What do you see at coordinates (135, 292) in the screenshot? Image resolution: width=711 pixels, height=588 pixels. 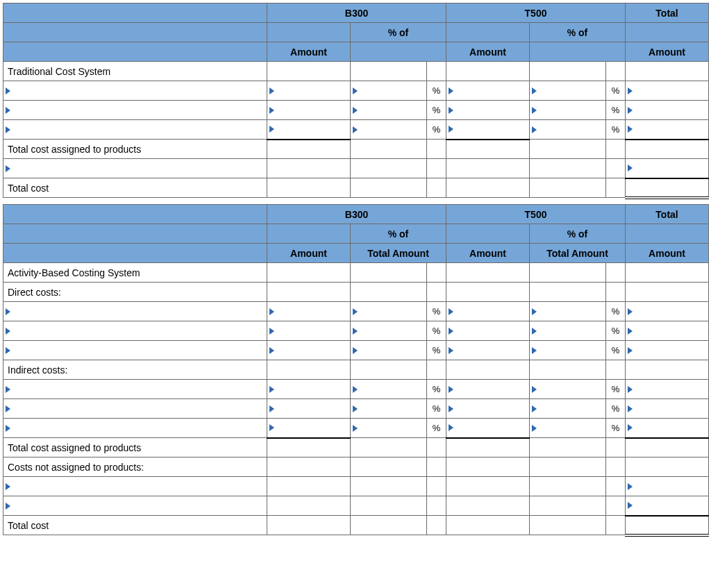 I see `abc-direct-label: Direct costs:` at bounding box center [135, 292].